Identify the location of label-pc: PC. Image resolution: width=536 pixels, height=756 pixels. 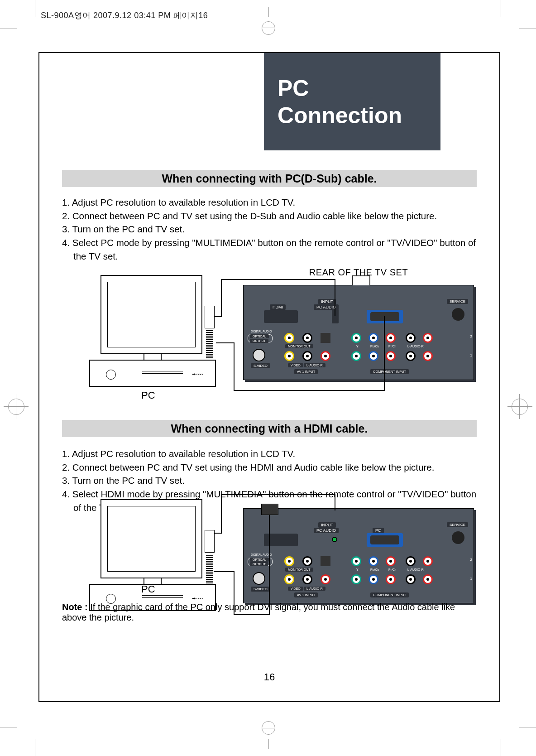
(378, 530).